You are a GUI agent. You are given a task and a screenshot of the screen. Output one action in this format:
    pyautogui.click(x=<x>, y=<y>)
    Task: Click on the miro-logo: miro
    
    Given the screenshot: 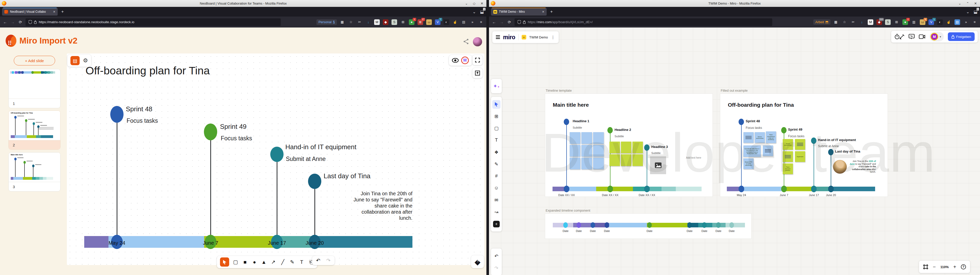 What is the action you would take?
    pyautogui.click(x=509, y=37)
    